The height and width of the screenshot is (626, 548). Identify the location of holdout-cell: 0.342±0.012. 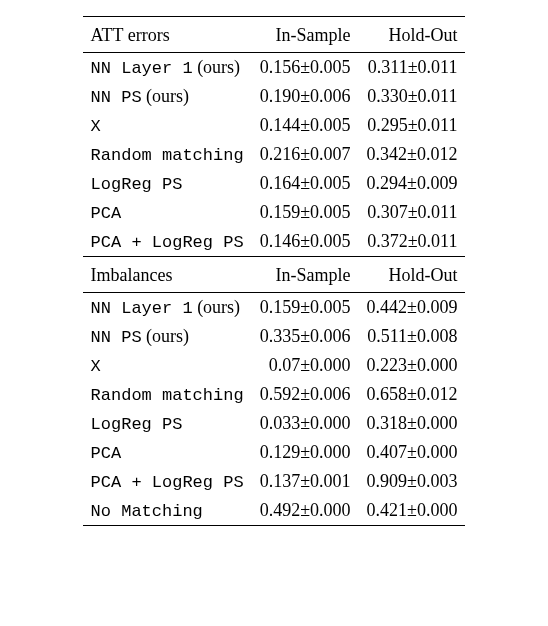
(412, 154).